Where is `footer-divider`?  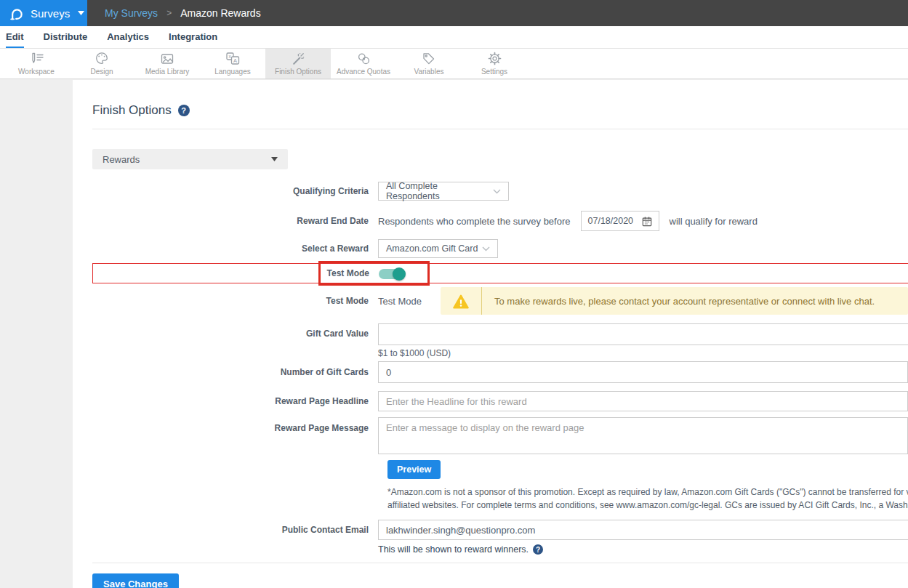 footer-divider is located at coordinates (500, 563).